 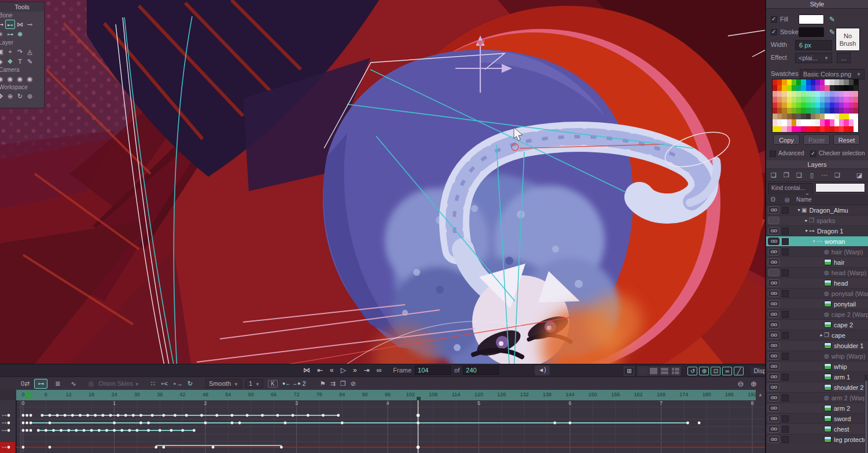 What do you see at coordinates (817, 283) in the screenshot?
I see `layer-row-head: ʘʘhead` at bounding box center [817, 283].